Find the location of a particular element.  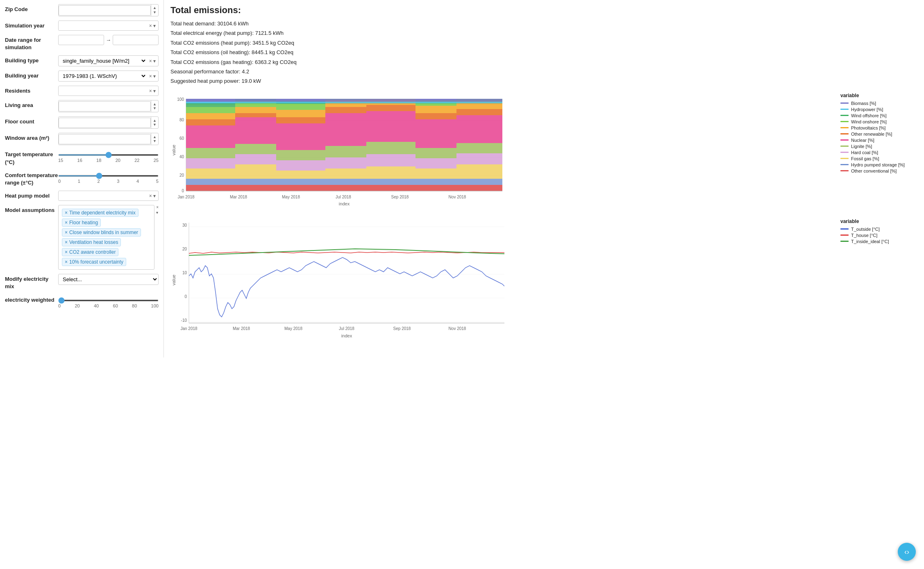

window-down-arrow: ▼ is located at coordinates (155, 141).